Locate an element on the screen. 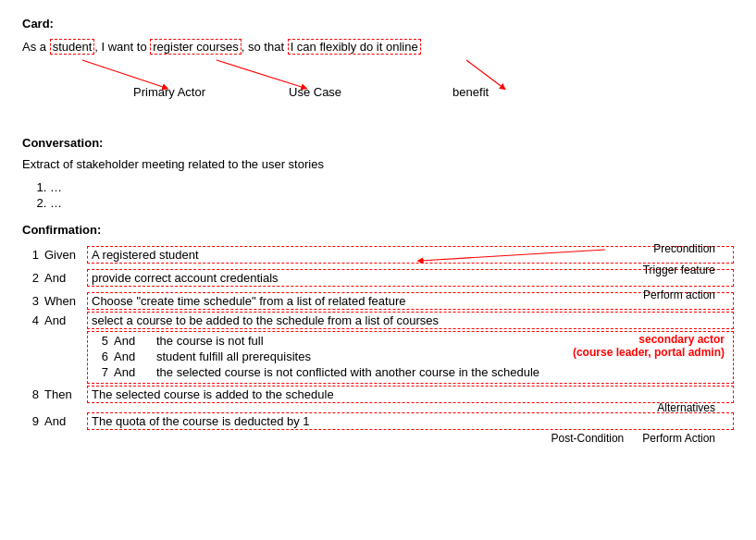 Image resolution: width=756 pixels, height=540 pixels. row-num-8: 8 is located at coordinates (31, 394).